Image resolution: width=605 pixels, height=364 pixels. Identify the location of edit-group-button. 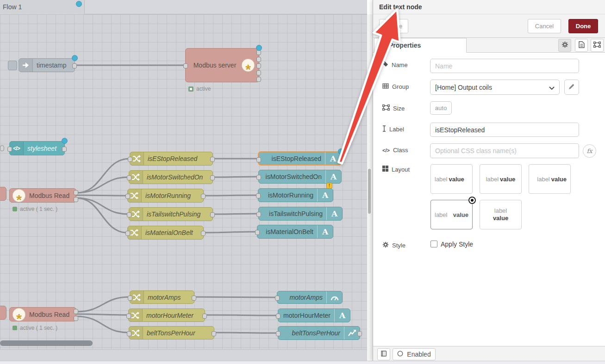
(572, 87).